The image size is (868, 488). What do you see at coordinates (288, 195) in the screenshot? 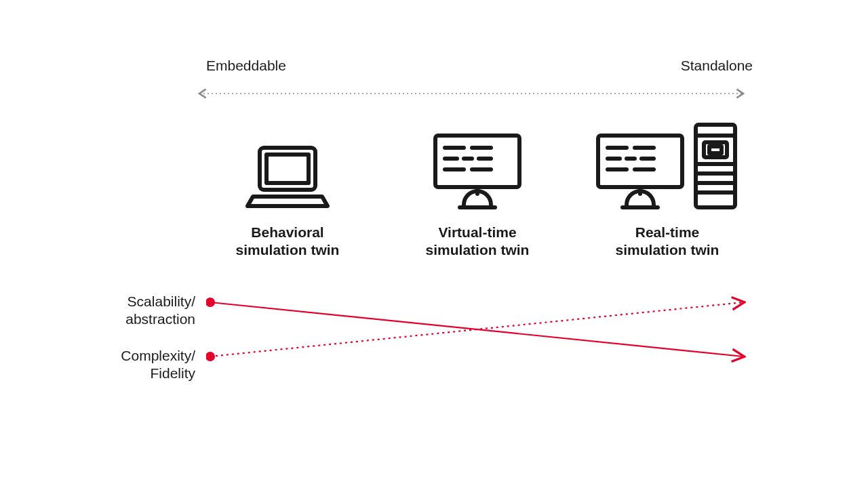
I see `item-behavioral: Behavioral simulation twin` at bounding box center [288, 195].